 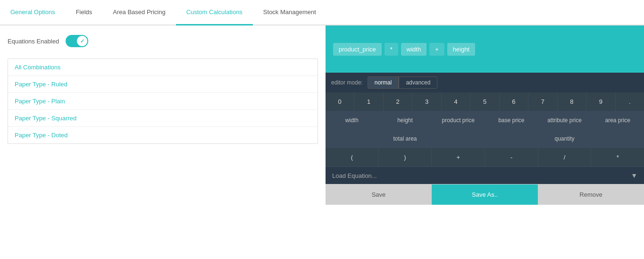 I want to click on combination-item-all: All Combinations, so click(x=163, y=67).